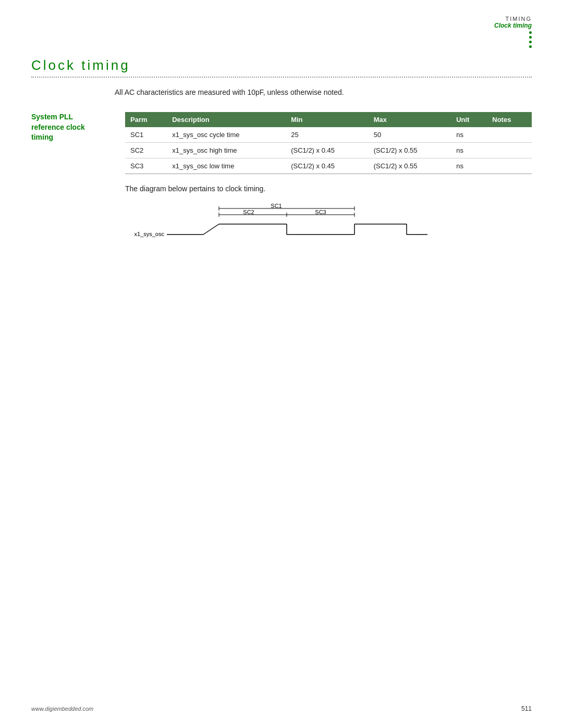 Image resolution: width=563 pixels, height=728 pixels. Describe the element at coordinates (327, 135) in the screenshot. I see `table-cell: 25` at that location.